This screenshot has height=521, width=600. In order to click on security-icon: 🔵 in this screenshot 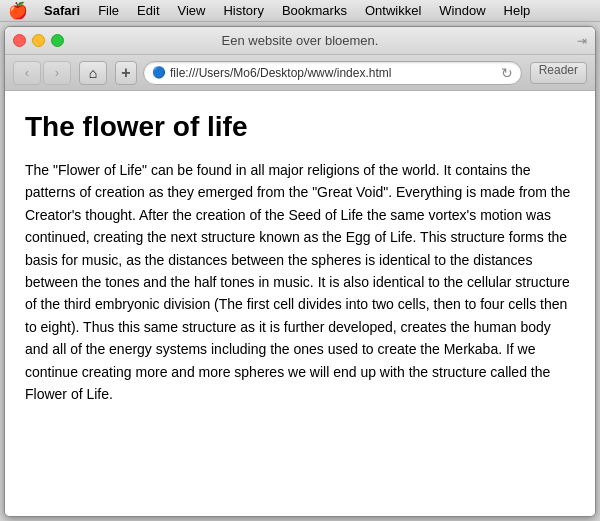, I will do `click(159, 72)`.